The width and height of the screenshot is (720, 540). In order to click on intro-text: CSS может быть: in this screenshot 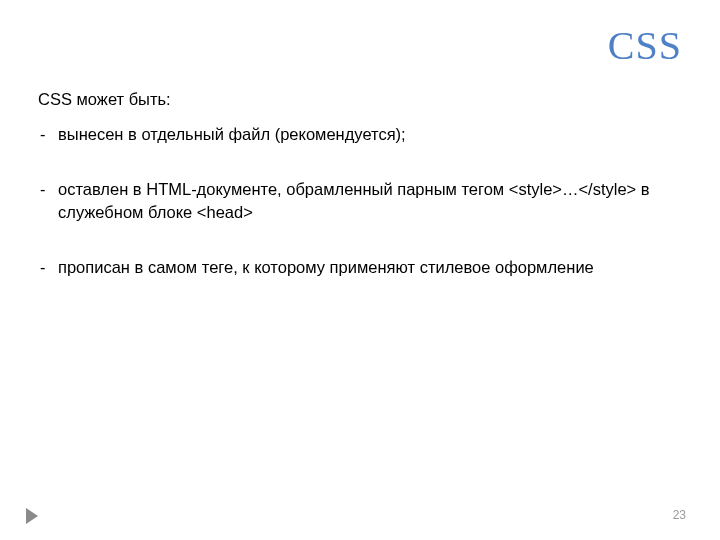, I will do `click(360, 100)`.